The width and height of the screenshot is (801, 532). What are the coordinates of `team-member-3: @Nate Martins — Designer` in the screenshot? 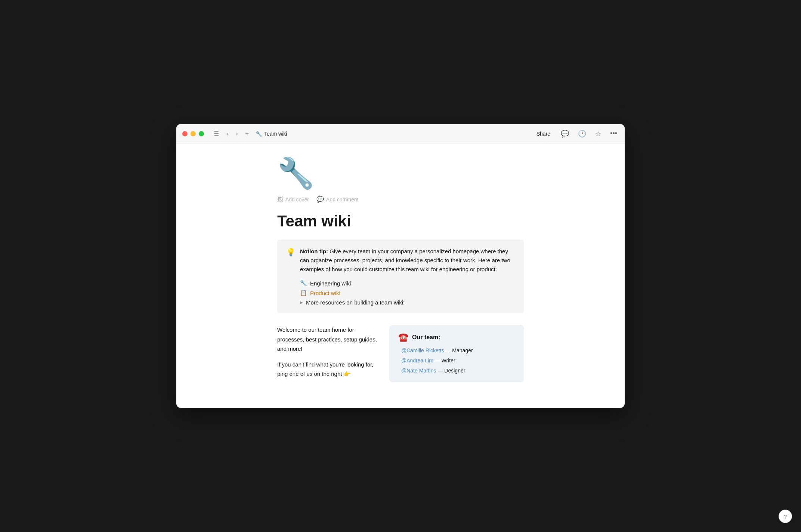 It's located at (458, 371).